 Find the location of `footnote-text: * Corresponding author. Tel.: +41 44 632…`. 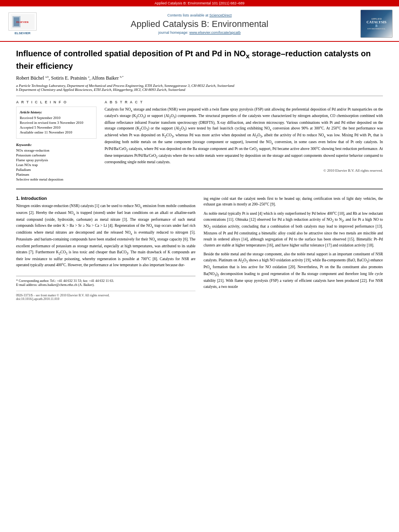

footnote-text: * Corresponding author. Tel.: +41 44 632… is located at coordinates (106, 281).